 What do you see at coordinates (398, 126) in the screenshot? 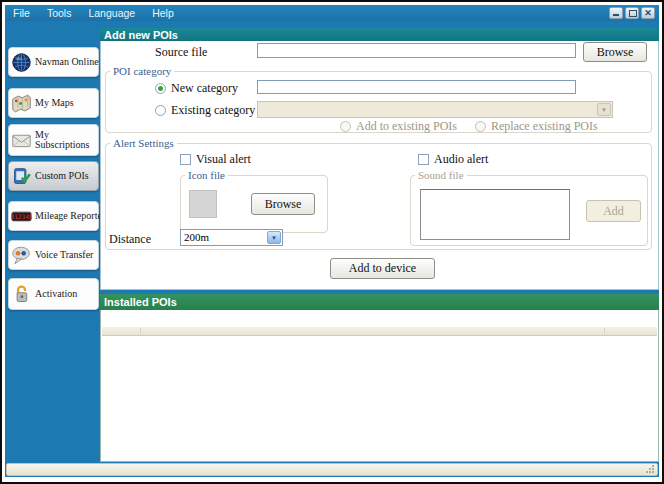
I see `add-to-existing-radio-row: Add to existing POIs` at bounding box center [398, 126].